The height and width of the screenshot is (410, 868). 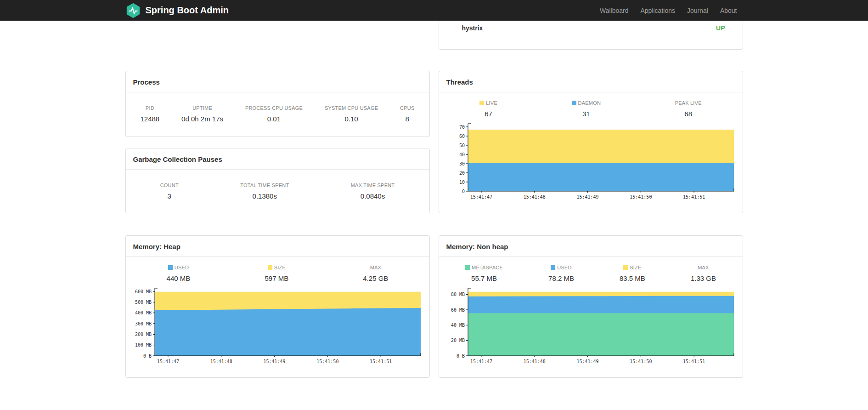 I want to click on legend-live: LIVE 67, so click(x=489, y=109).